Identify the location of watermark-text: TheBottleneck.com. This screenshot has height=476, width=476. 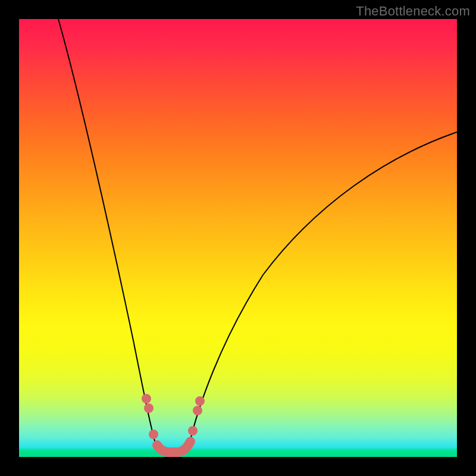
(413, 11).